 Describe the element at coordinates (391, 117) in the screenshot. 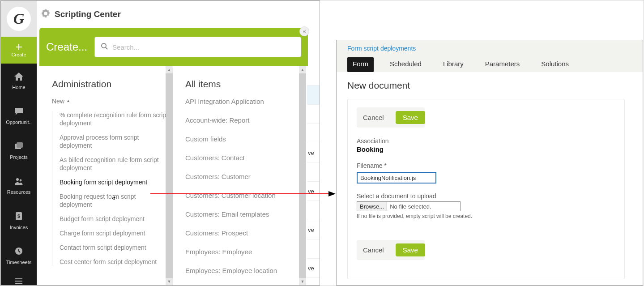

I see `button-row-top: Cancel Save` at that location.